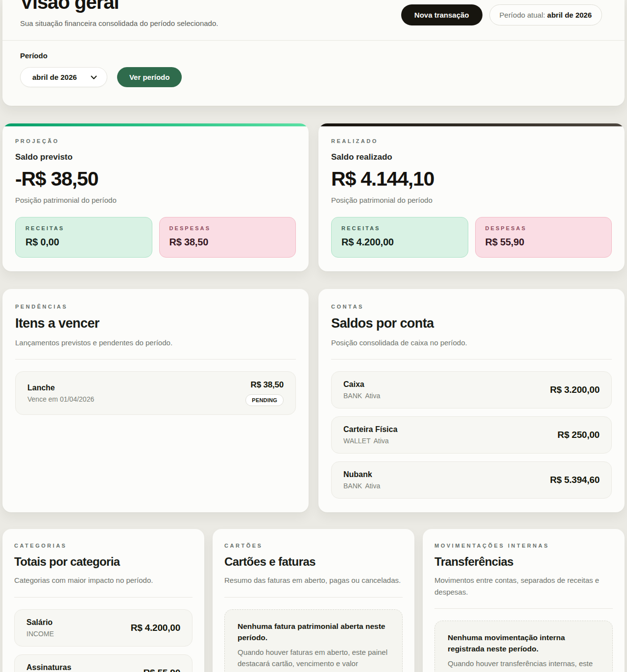 This screenshot has width=627, height=672. I want to click on pending-item-due: Vence em 01/04/2026, so click(61, 399).